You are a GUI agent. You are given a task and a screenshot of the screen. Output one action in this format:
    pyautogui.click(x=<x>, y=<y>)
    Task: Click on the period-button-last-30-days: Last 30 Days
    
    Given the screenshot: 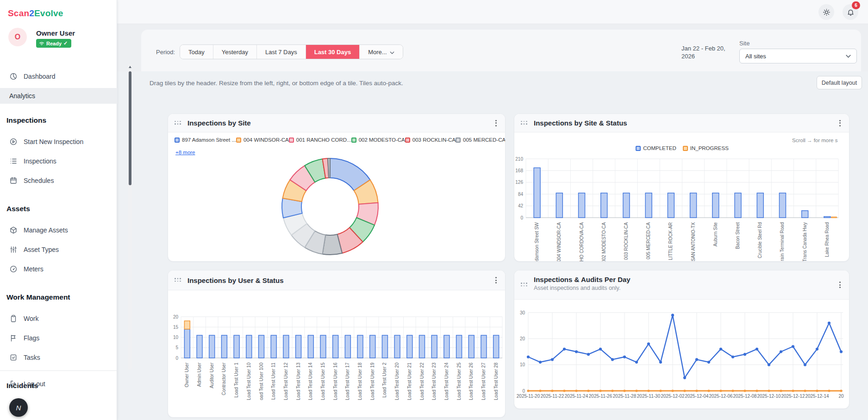 What is the action you would take?
    pyautogui.click(x=332, y=52)
    